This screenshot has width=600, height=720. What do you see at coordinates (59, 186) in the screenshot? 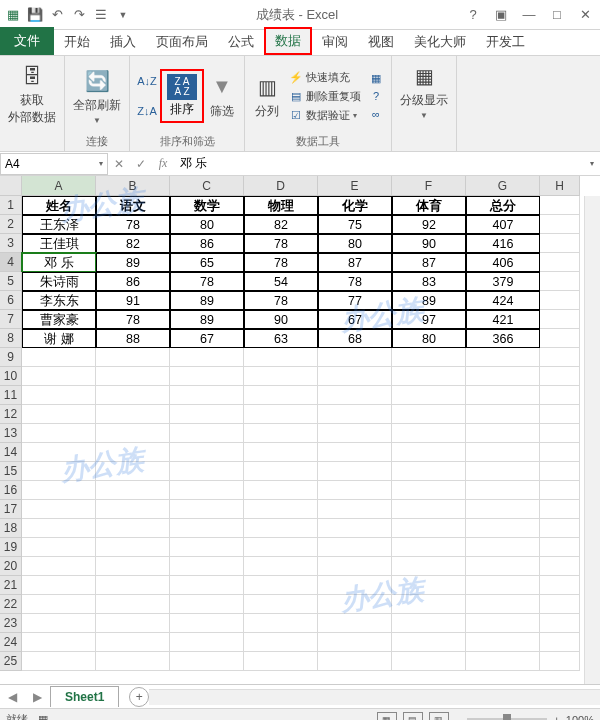
I see `col-header: A` at bounding box center [59, 186].